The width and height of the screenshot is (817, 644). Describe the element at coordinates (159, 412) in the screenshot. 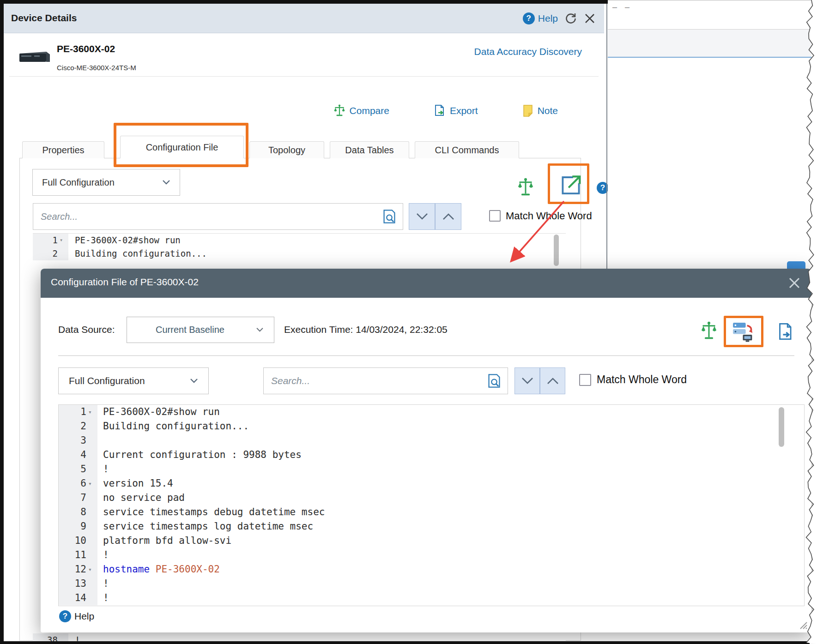

I see `code-line-text: PE-3600X-02#show run` at that location.